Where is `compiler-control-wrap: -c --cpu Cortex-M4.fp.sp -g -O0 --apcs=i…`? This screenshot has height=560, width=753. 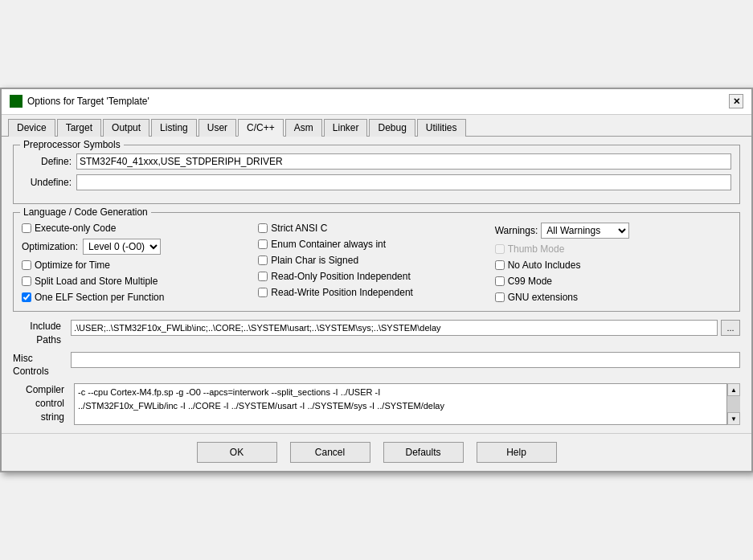
compiler-control-wrap: -c --cpu Cortex-M4.fp.sp -g -O0 --apcs=i… is located at coordinates (407, 404).